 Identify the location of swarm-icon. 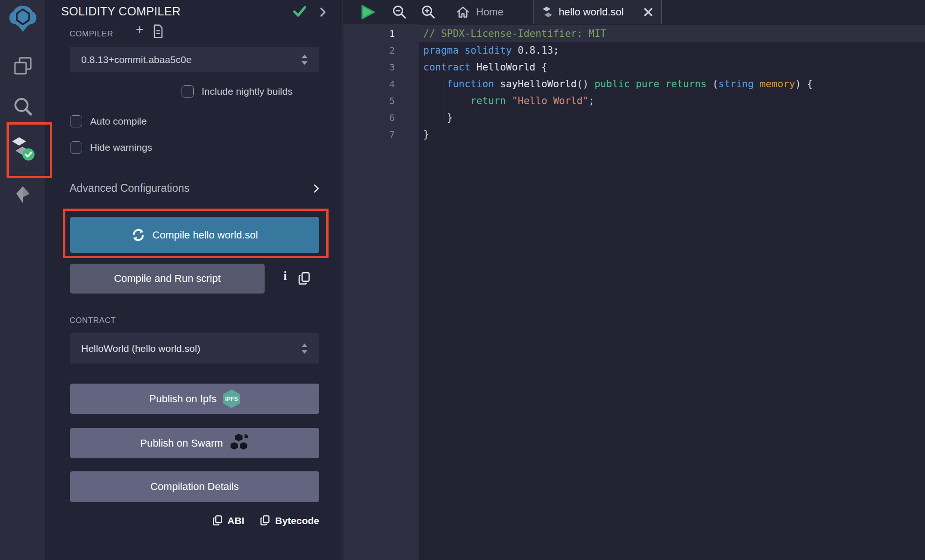
(239, 443).